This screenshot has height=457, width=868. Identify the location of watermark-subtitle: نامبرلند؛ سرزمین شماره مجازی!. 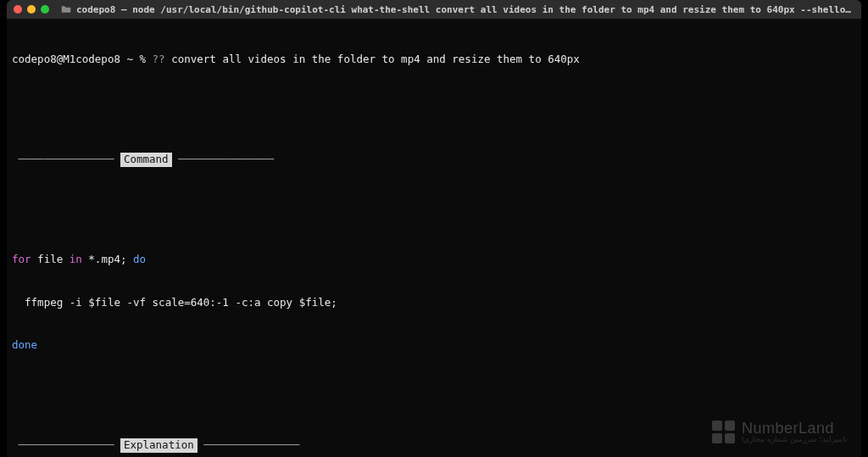
(795, 439).